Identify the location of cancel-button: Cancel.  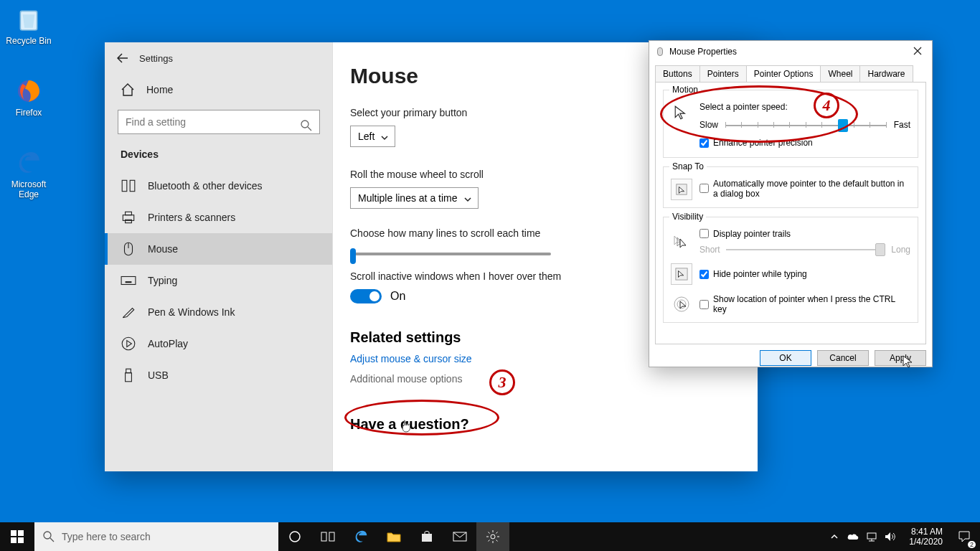
(843, 358).